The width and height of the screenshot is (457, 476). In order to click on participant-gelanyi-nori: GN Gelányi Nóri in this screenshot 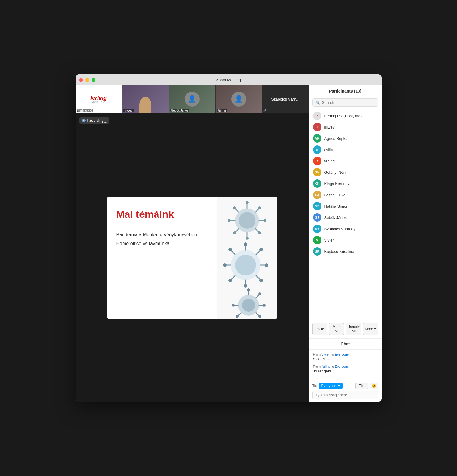, I will do `click(346, 172)`.